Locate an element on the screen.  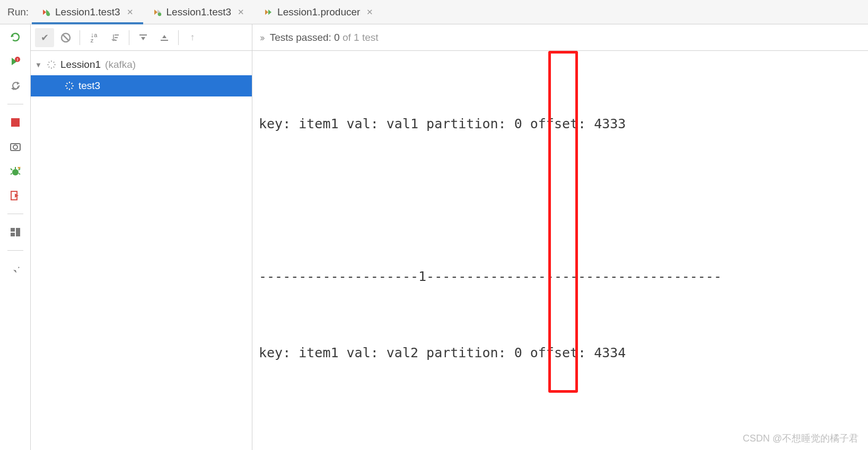
expand-all-icon is located at coordinates (143, 38).